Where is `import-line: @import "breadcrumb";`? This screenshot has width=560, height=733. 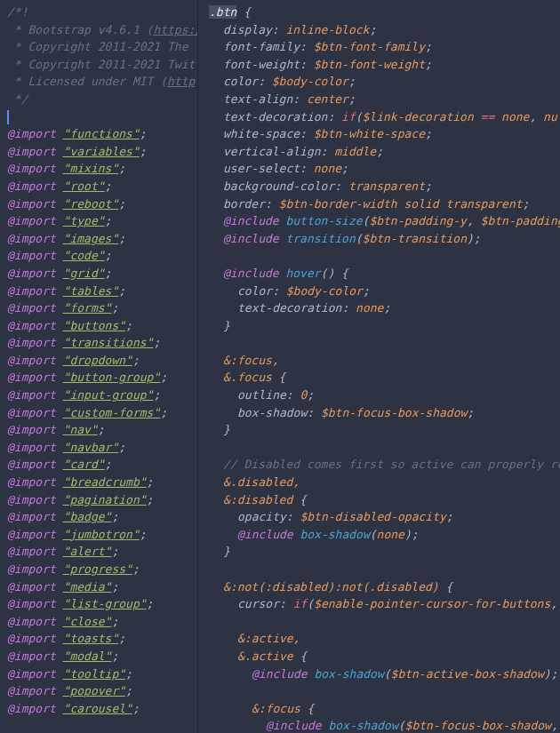
import-line: @import "breadcrumb"; is located at coordinates (99, 482).